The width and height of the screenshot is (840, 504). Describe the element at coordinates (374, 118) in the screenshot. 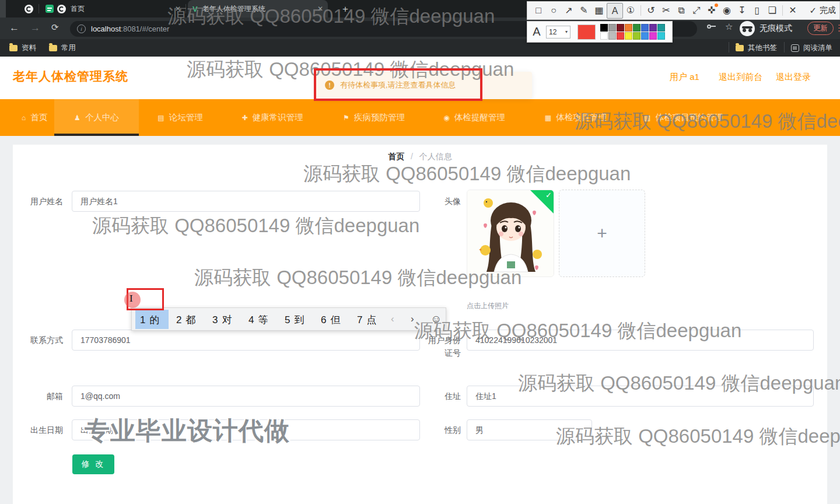

I see `nav-item-4: ⚑疾病预防管理` at that location.